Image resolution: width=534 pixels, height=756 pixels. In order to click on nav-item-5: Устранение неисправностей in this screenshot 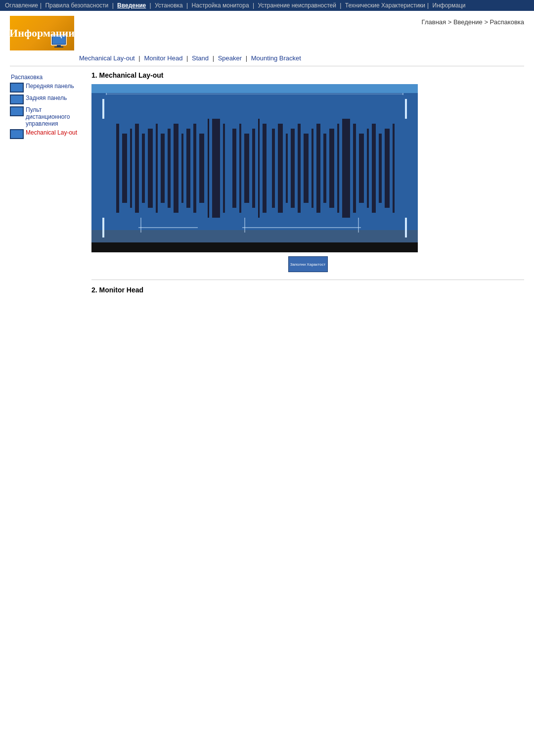, I will do `click(297, 5)`.